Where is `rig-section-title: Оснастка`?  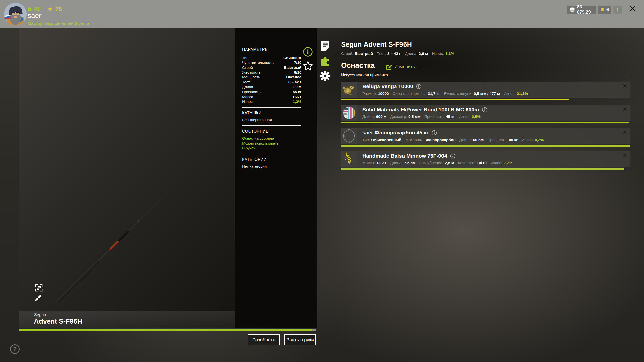
rig-section-title: Оснастка is located at coordinates (358, 65).